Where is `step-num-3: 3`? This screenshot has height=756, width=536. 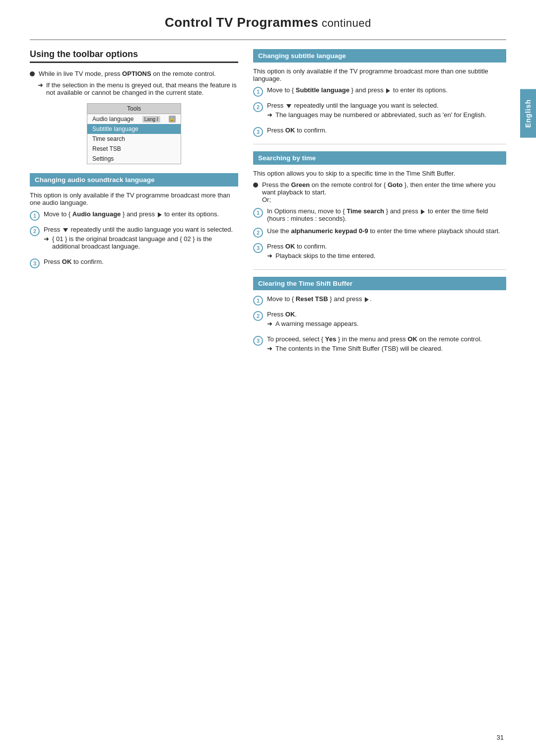 step-num-3: 3 is located at coordinates (35, 263).